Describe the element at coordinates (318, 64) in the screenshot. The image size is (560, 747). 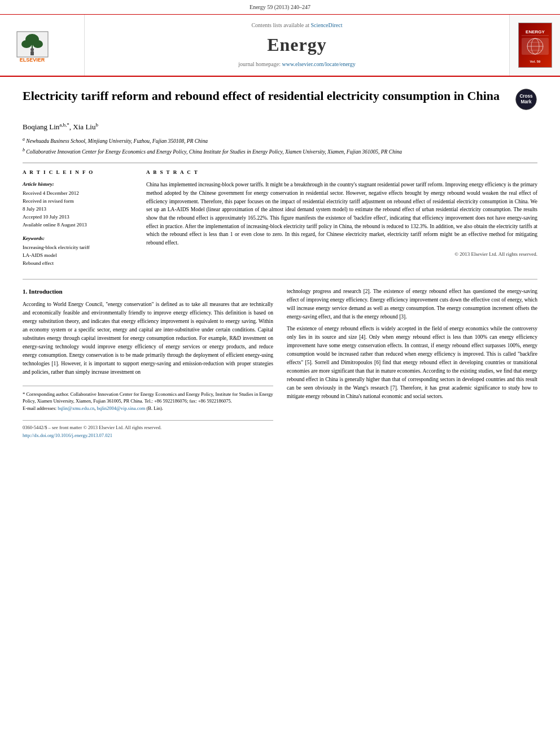
I see `homepage-link: www.elsevier.com/locate/energy` at that location.